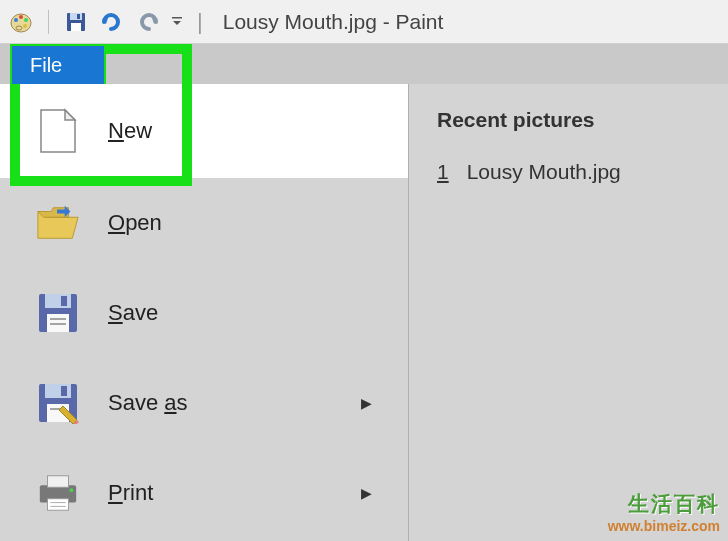 The image size is (728, 541). I want to click on undo-icon, so click(112, 22).